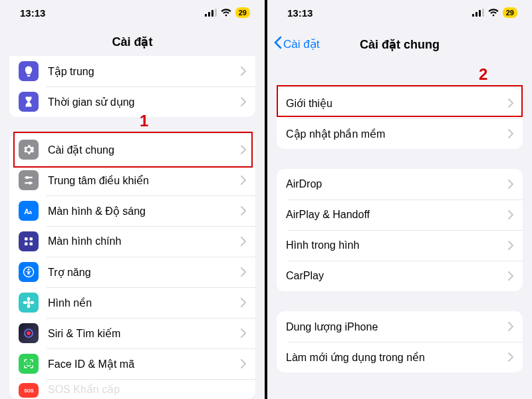  What do you see at coordinates (493, 13) in the screenshot?
I see `wifi-icon` at bounding box center [493, 13].